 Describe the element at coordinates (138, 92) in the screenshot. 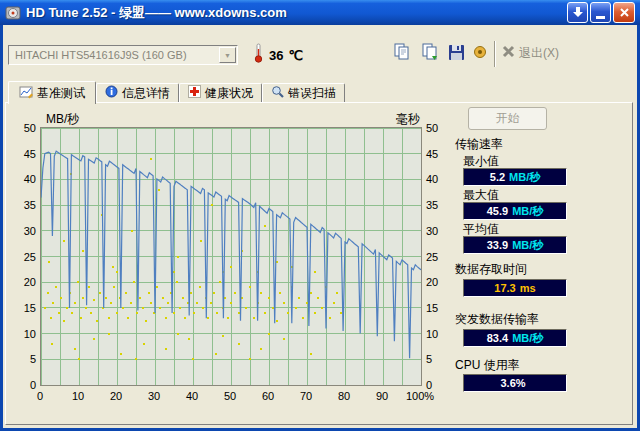

I see `tab-info: 信息详情` at that location.